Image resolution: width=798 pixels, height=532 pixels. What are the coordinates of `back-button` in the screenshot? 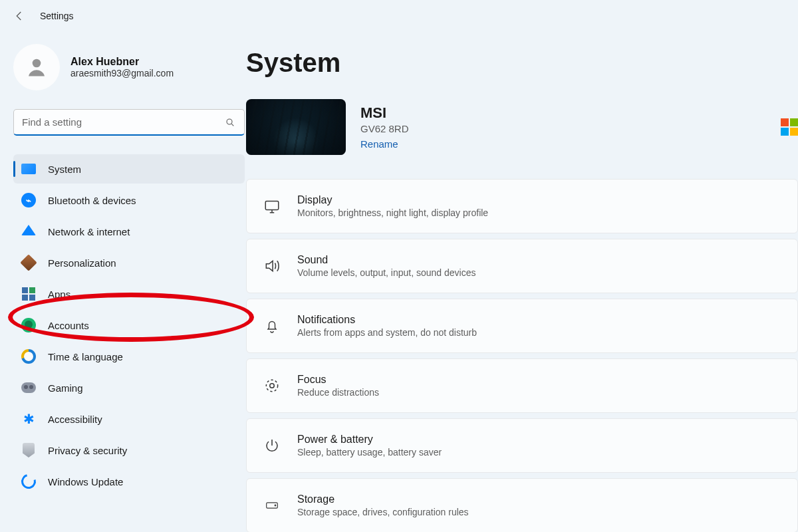 It's located at (19, 16).